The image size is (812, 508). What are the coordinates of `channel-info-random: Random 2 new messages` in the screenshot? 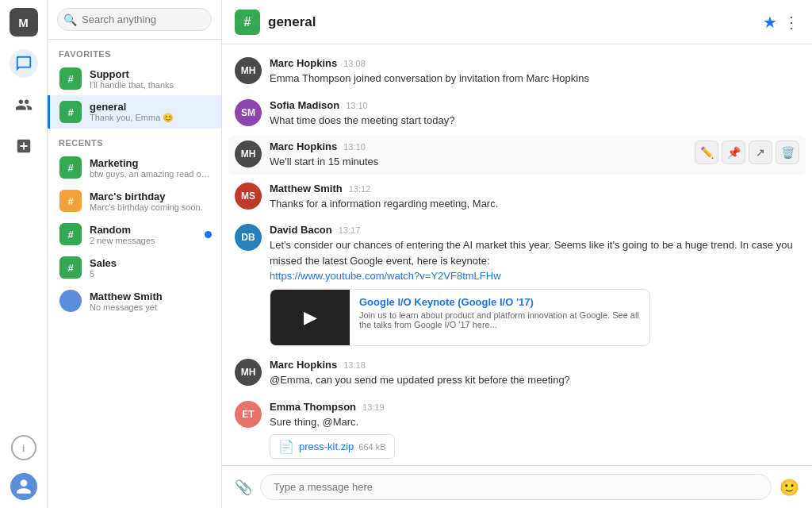 It's located at (143, 235).